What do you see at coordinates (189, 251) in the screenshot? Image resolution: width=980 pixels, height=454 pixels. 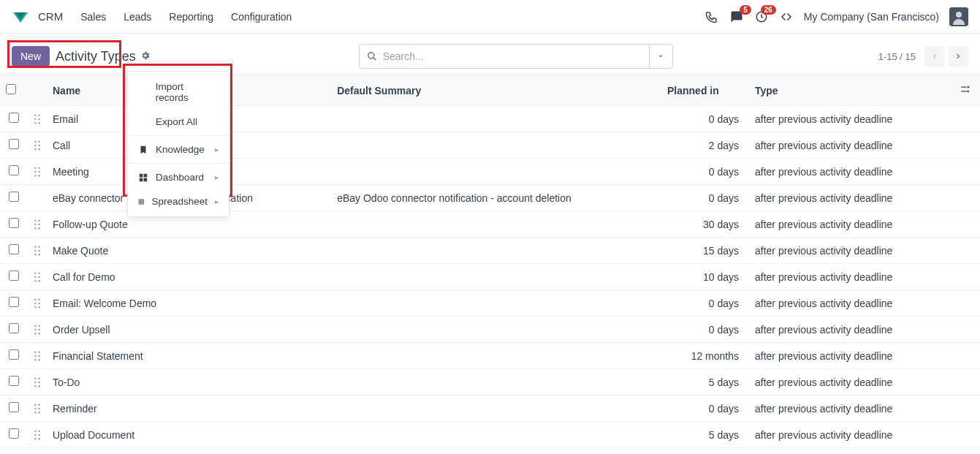 I see `cell-name: Make Quote` at bounding box center [189, 251].